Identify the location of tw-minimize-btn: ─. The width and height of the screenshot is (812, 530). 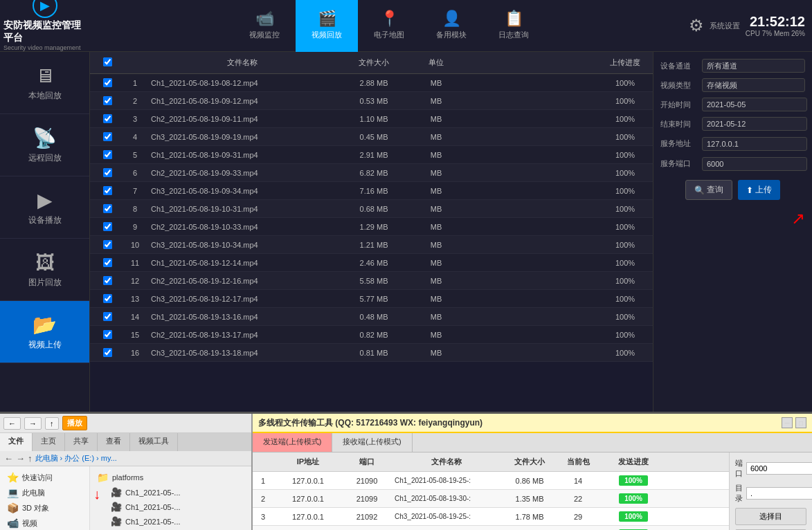
(787, 423).